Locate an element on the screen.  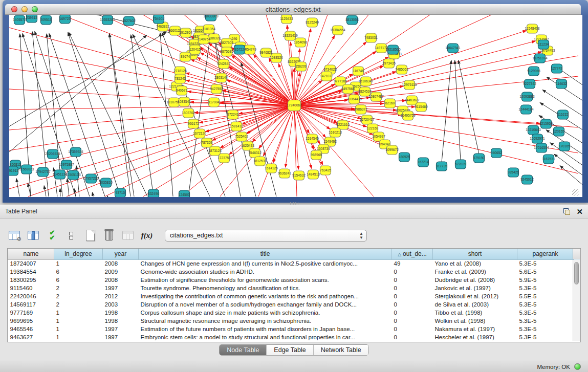
table-row: 1456911722003Disruption of a novel membe… is located at coordinates (291, 304).